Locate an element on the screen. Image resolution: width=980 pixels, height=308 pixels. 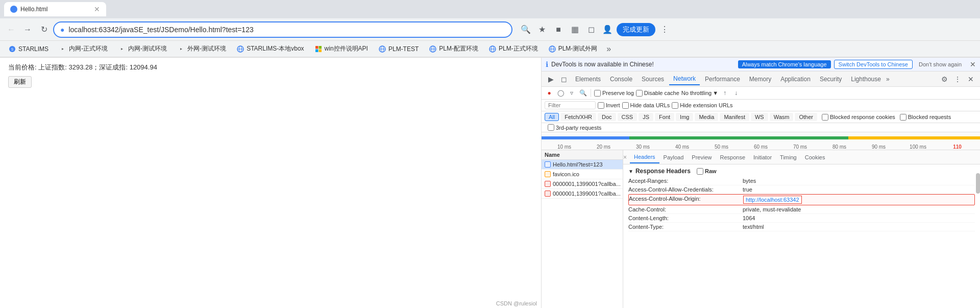
address-bar: ● localhost:63342/javaSE_test/JSDemo/Hel… is located at coordinates (283, 30).